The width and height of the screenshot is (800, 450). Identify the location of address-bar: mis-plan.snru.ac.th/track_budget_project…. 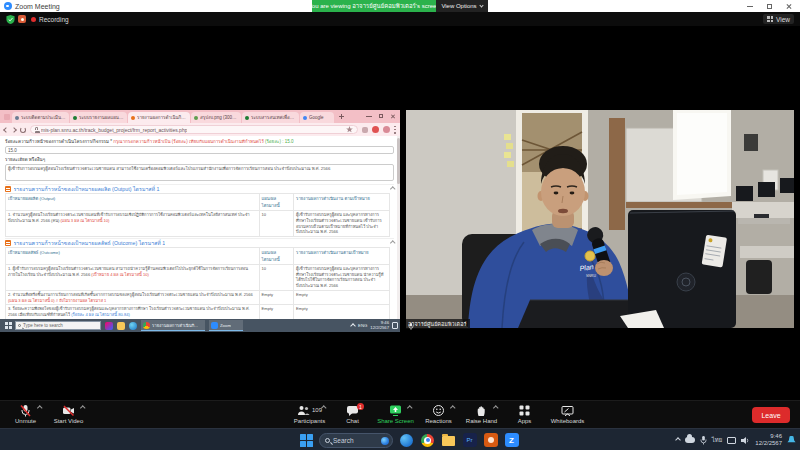
(194, 130).